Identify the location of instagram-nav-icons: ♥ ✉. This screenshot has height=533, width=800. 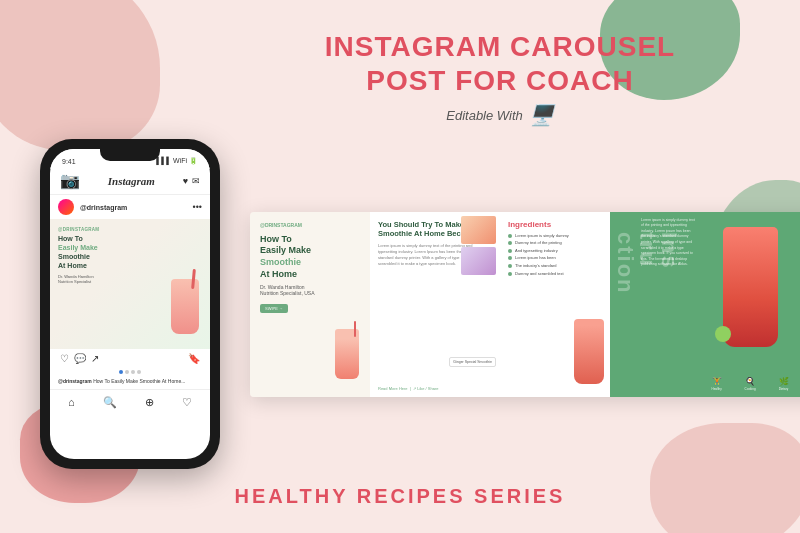
(192, 181).